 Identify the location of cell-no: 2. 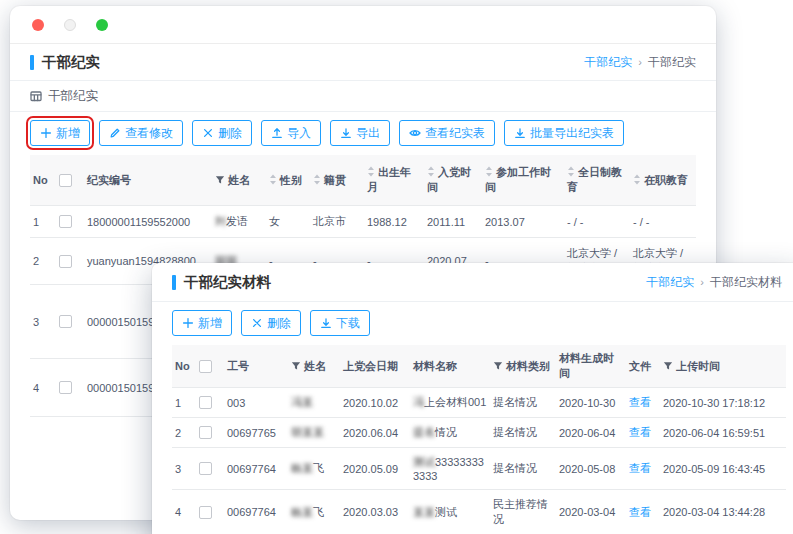
(43, 262).